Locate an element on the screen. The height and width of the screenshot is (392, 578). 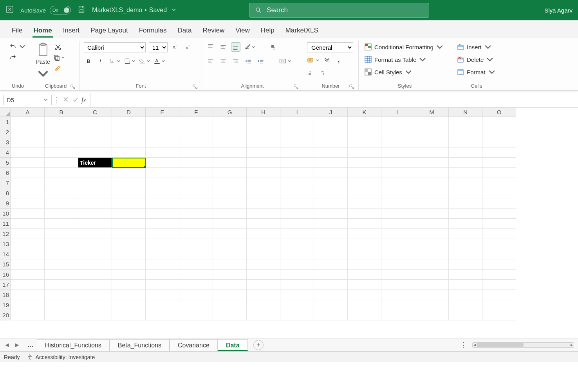
cell-G14 is located at coordinates (230, 254).